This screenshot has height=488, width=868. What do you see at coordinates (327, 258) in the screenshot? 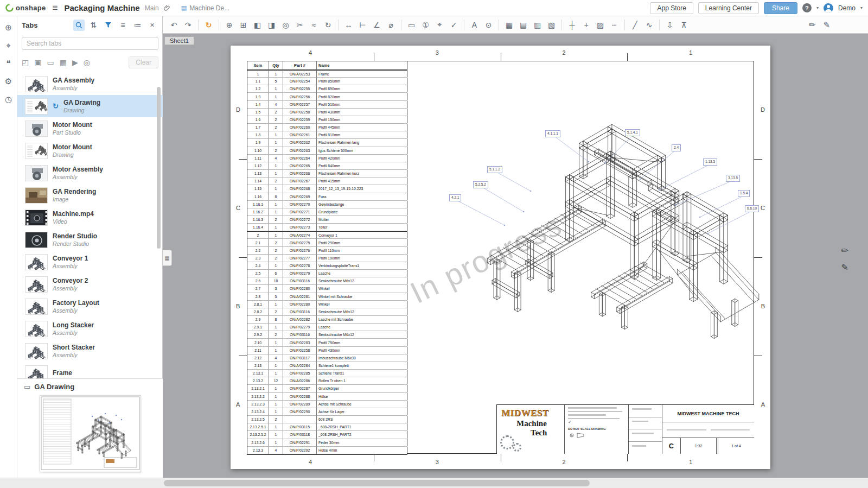
I see `bom-table: ItemQtyPart #Name11ON/A/02253Frame1.15ON…` at bounding box center [327, 258].